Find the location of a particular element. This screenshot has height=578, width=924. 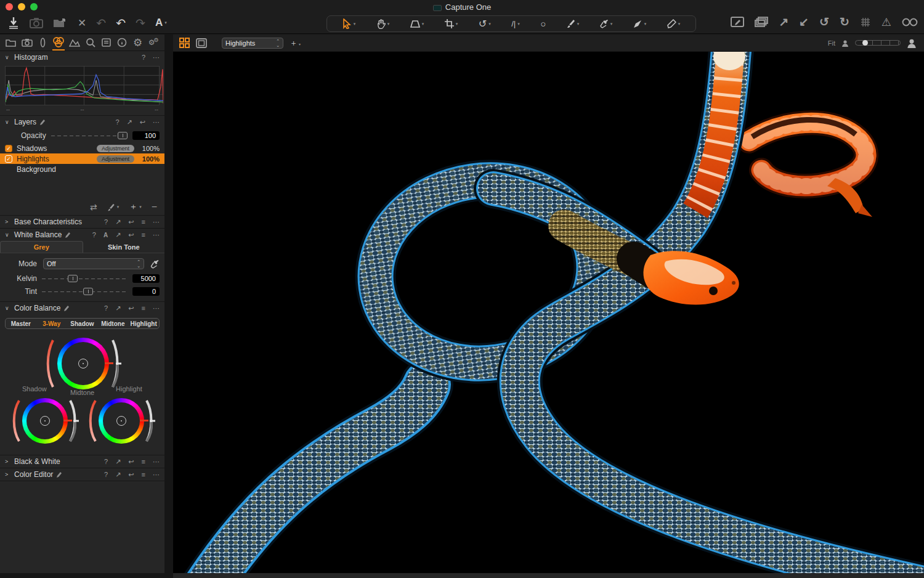

fill-mask-tool: ▾ is located at coordinates (640, 24).